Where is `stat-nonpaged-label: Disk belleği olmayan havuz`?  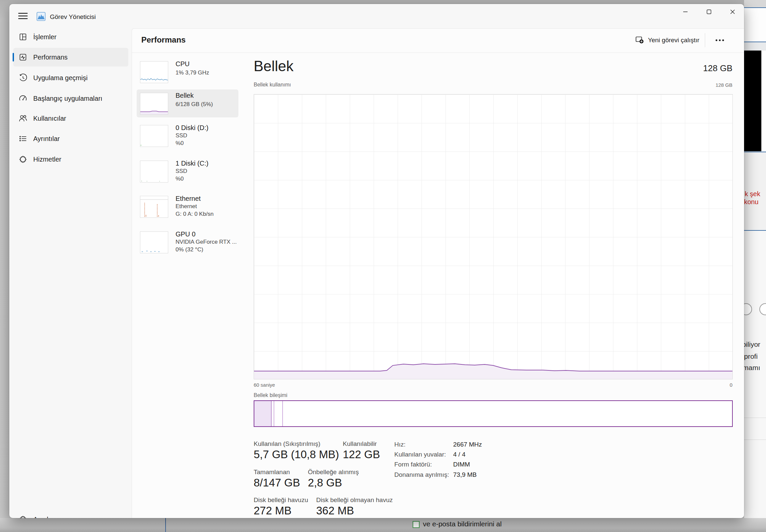 stat-nonpaged-label: Disk belleği olmayan havuz is located at coordinates (355, 500).